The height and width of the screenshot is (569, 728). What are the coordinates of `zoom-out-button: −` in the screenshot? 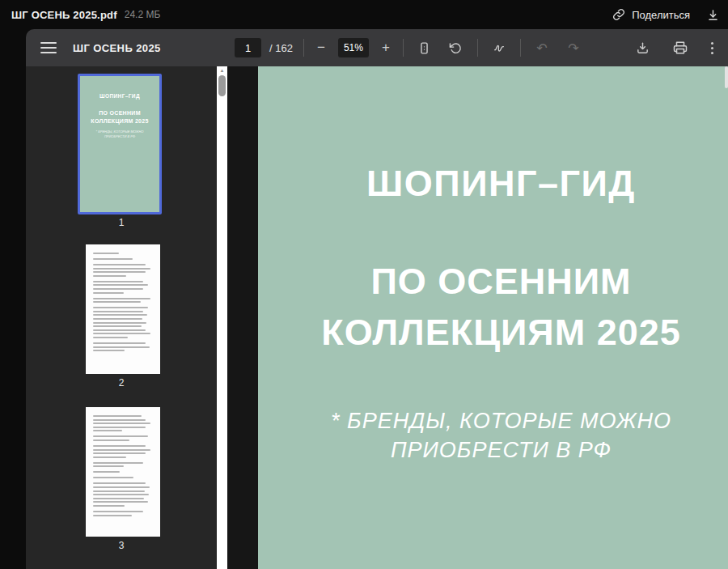 It's located at (321, 48).